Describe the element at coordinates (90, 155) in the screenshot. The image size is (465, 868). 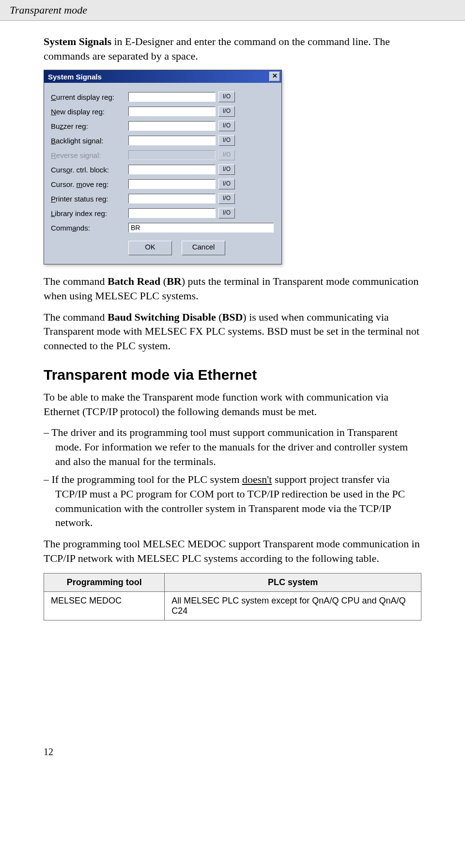
I see `label-reverse-signal: Reverse signal:` at that location.